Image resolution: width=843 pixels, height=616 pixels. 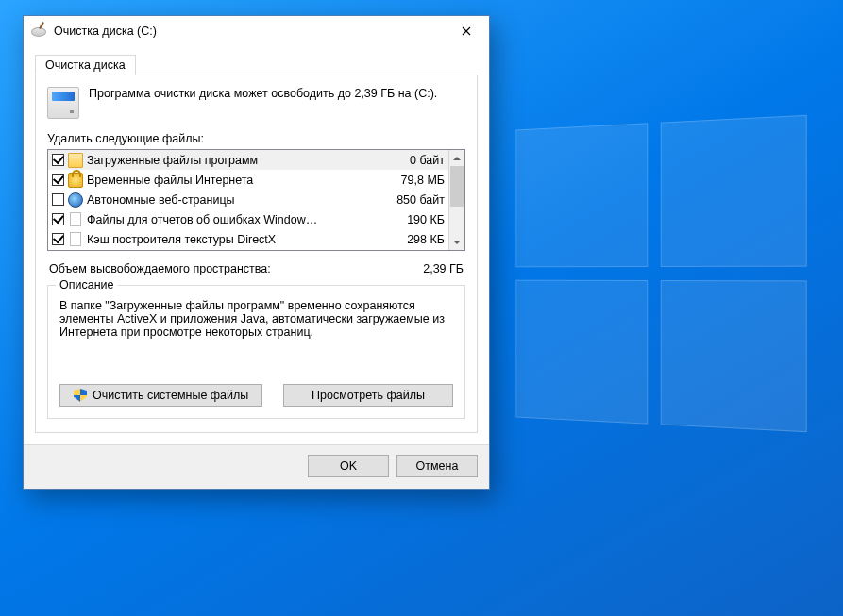 What do you see at coordinates (85, 65) in the screenshot?
I see `tab-cleanup: Очистка диска` at bounding box center [85, 65].